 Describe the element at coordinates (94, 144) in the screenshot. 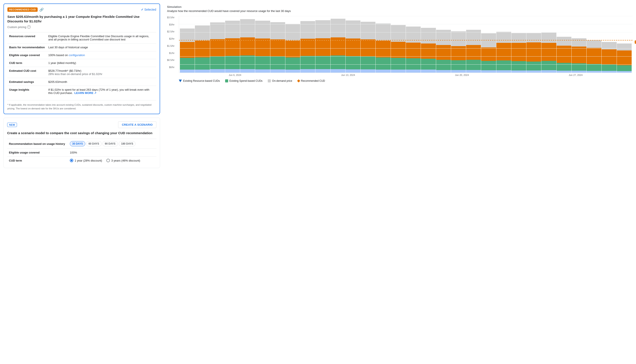

I see `day-tab-60: 60 DAYS` at that location.